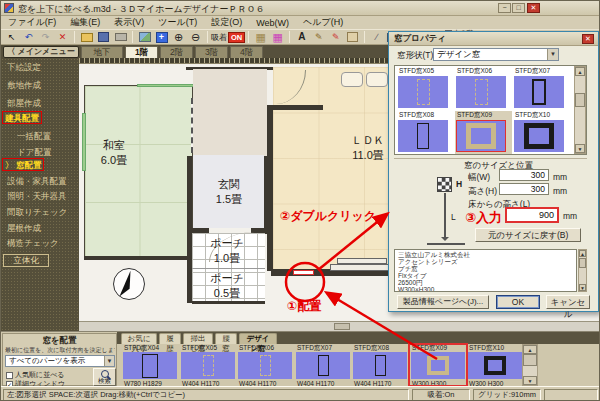 Image resolution: width=600 pixels, height=401 pixels. I want to click on window-thumbnail, so click(495, 366).